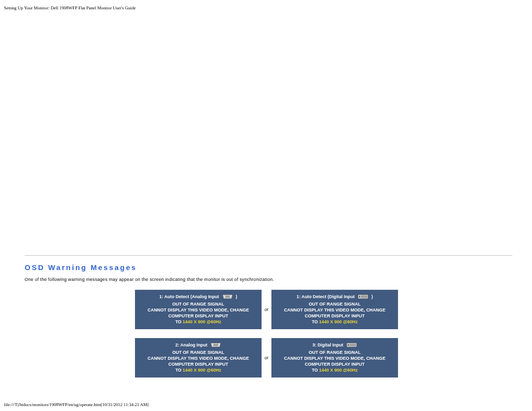  I want to click on divider, so click(268, 255).